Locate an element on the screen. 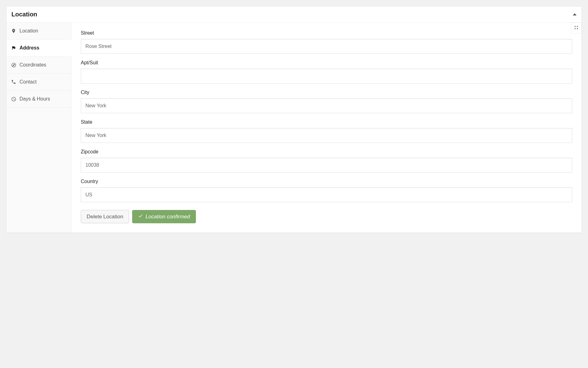  city-label: City is located at coordinates (326, 92).